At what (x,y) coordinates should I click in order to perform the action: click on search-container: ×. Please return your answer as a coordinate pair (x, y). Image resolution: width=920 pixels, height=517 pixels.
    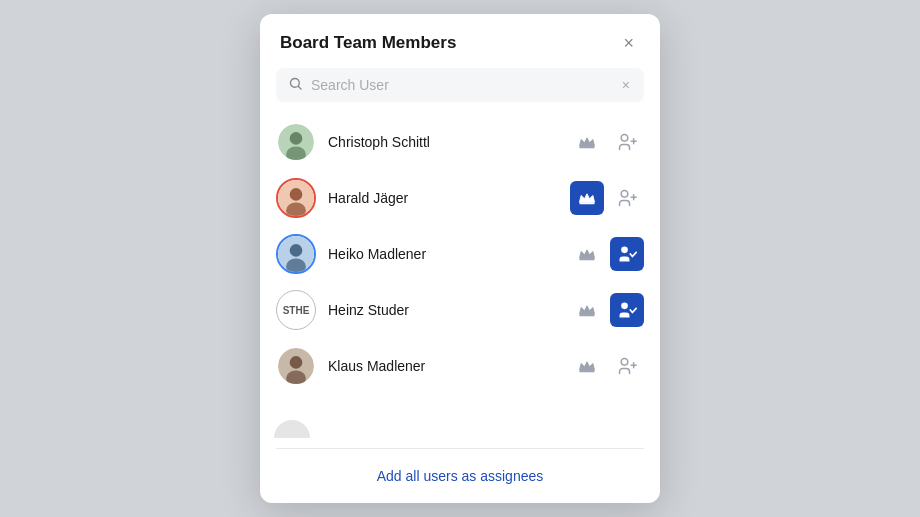
    Looking at the image, I should click on (460, 91).